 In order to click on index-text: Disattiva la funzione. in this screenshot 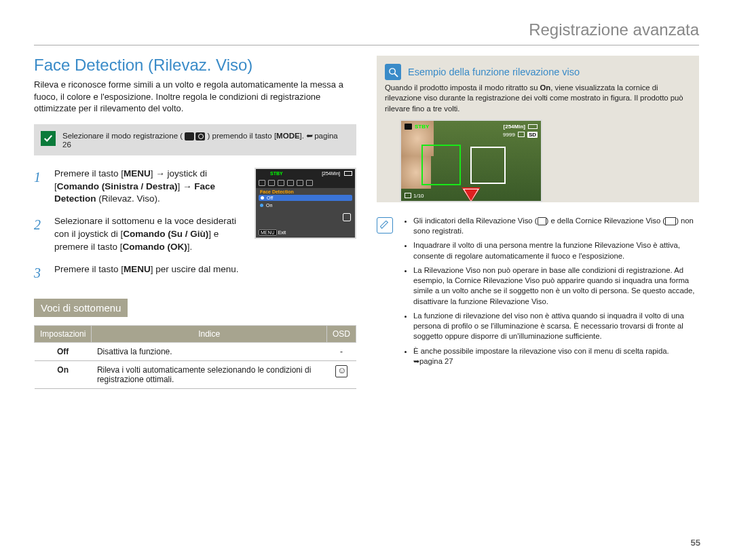, I will do `click(209, 352)`.